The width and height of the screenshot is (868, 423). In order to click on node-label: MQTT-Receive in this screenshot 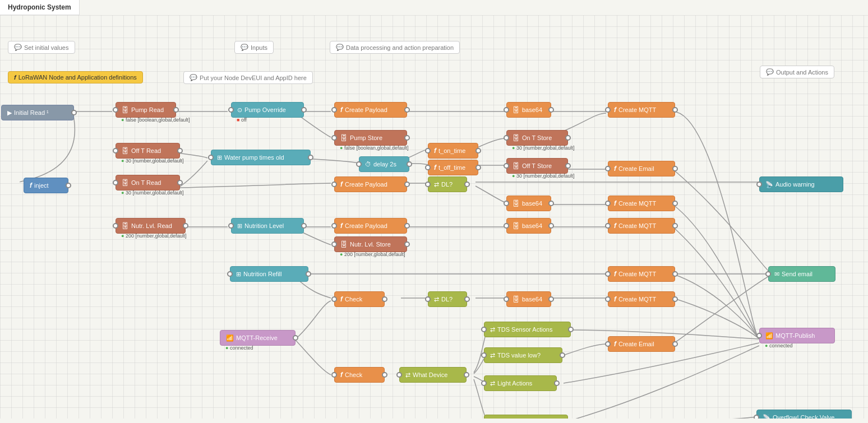, I will do `click(257, 338)`.